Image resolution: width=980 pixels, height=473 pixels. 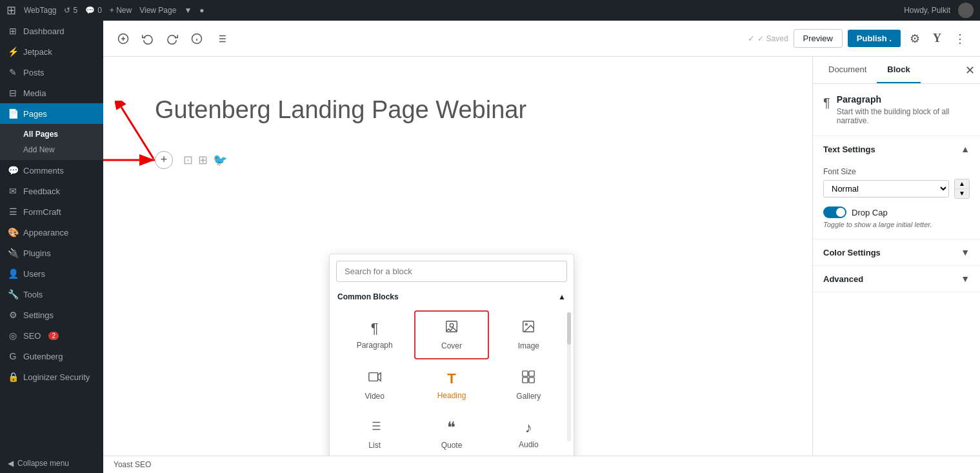 What do you see at coordinates (452, 445) in the screenshot?
I see `quote-block-label: Quote` at bounding box center [452, 445].